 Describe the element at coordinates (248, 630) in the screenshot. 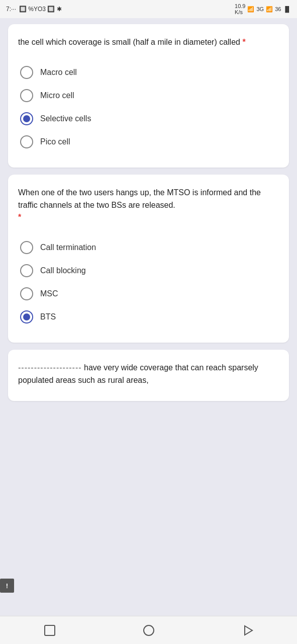

I see `nav-triangle-button` at that location.